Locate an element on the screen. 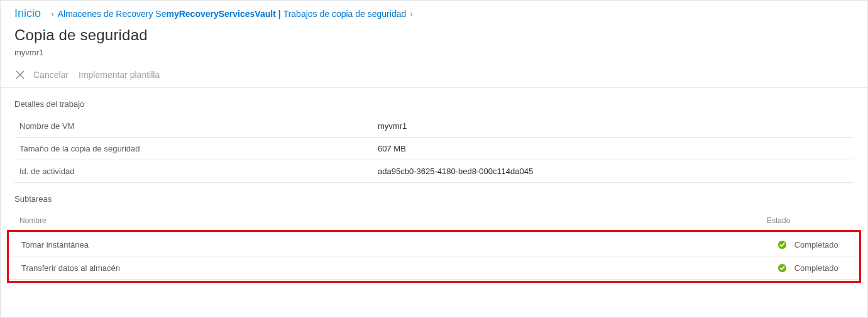  breadcrumb-item-vaultname: myRecoveryServicesVault | is located at coordinates (223, 14).